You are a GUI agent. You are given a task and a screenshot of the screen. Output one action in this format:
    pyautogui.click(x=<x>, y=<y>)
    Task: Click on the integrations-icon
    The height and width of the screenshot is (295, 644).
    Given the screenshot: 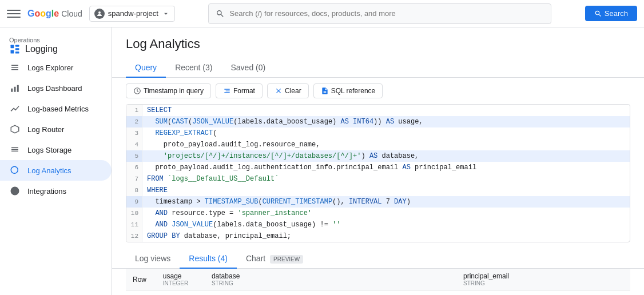 What is the action you would take?
    pyautogui.click(x=15, y=191)
    